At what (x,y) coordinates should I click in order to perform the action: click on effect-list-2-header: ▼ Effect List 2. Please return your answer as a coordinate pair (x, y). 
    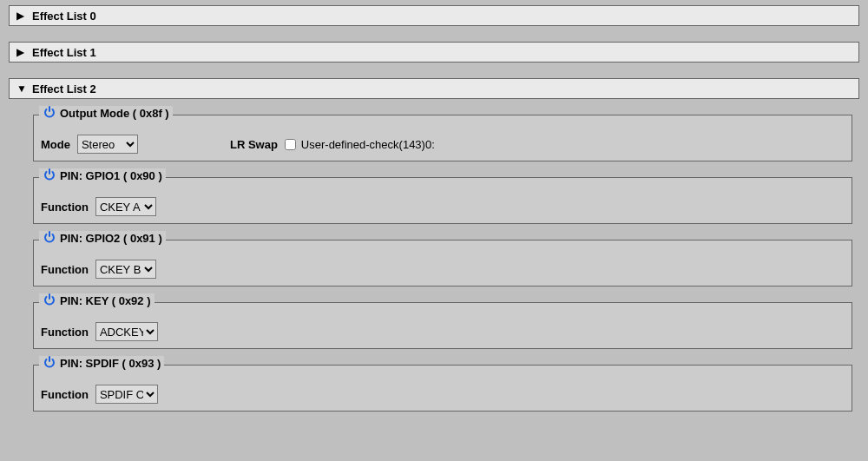
    Looking at the image, I should click on (434, 89).